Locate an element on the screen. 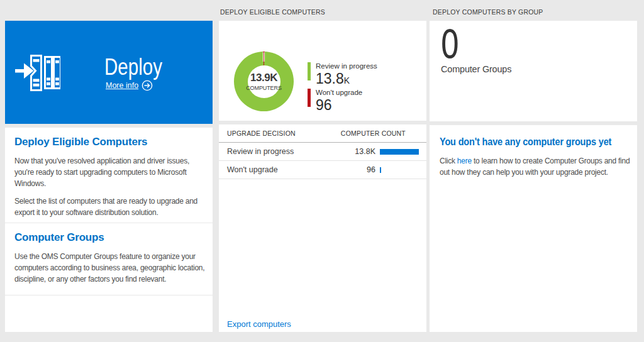 The width and height of the screenshot is (644, 342). donut-total-label: COMPUTERS is located at coordinates (264, 88).